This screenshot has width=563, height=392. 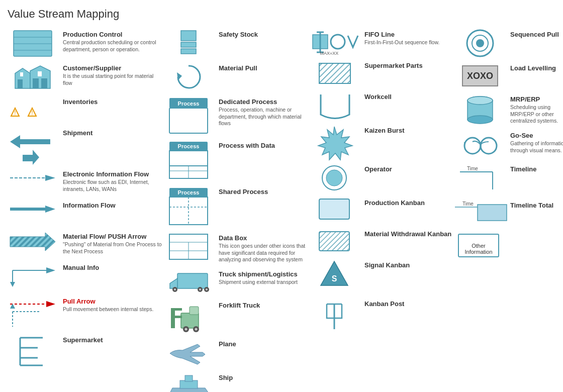 What do you see at coordinates (334, 242) in the screenshot?
I see `material-withdrawal-icon` at bounding box center [334, 242].